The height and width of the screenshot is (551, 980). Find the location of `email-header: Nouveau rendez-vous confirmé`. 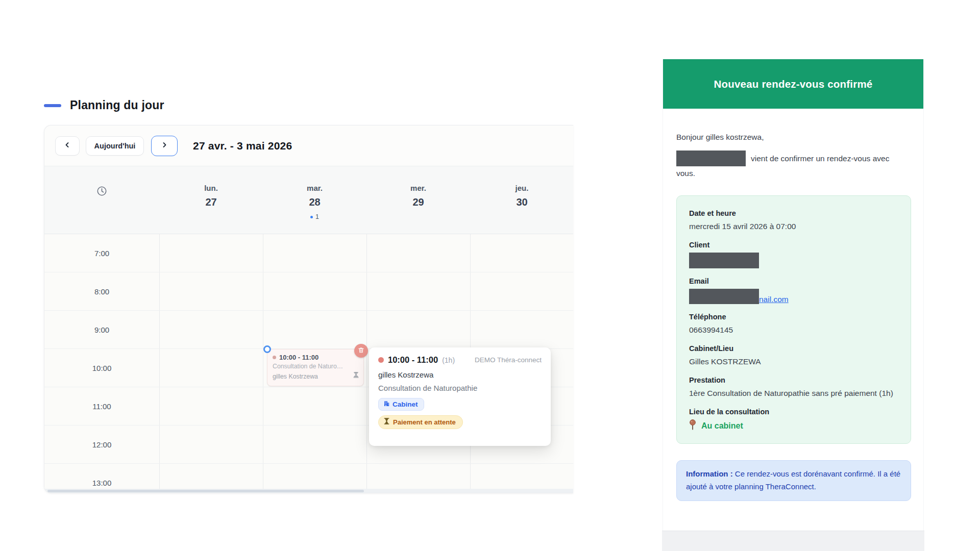

email-header: Nouveau rendez-vous confirmé is located at coordinates (793, 84).